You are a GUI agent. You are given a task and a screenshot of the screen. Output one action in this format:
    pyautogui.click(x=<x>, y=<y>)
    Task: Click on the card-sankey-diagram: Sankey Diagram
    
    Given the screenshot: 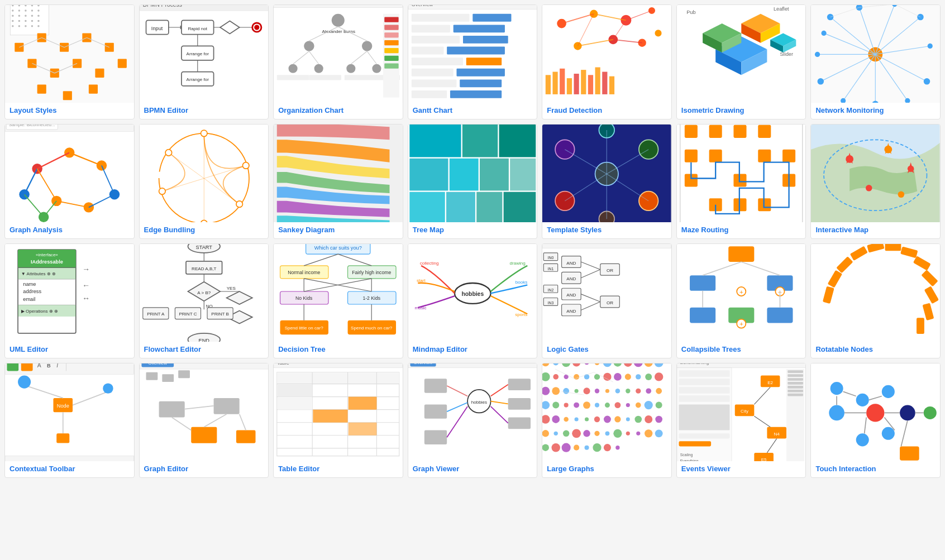 What is the action you would take?
    pyautogui.click(x=338, y=181)
    